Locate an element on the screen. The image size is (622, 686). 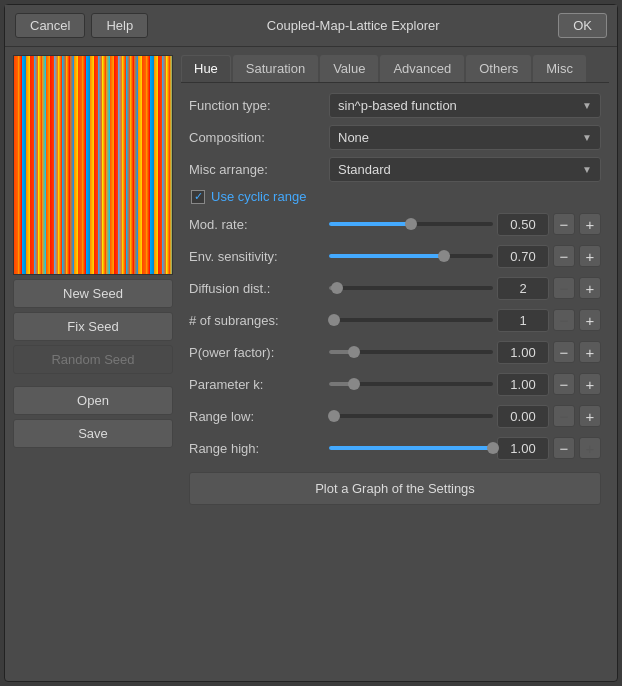
cyclic-range-checkbox is located at coordinates (198, 197).